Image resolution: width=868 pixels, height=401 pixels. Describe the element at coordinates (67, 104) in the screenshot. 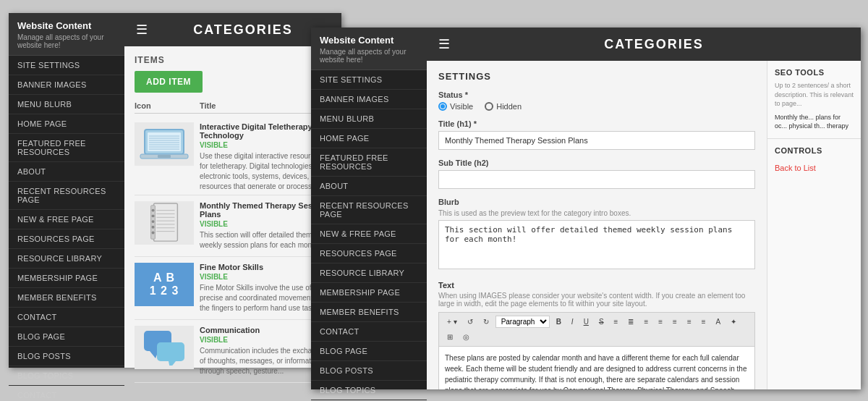

I see `sidebar-item-menu-blurb: MENU BLURB` at that location.